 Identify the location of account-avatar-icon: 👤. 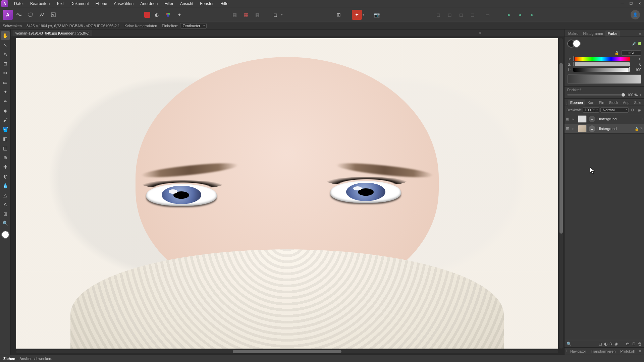
(635, 15).